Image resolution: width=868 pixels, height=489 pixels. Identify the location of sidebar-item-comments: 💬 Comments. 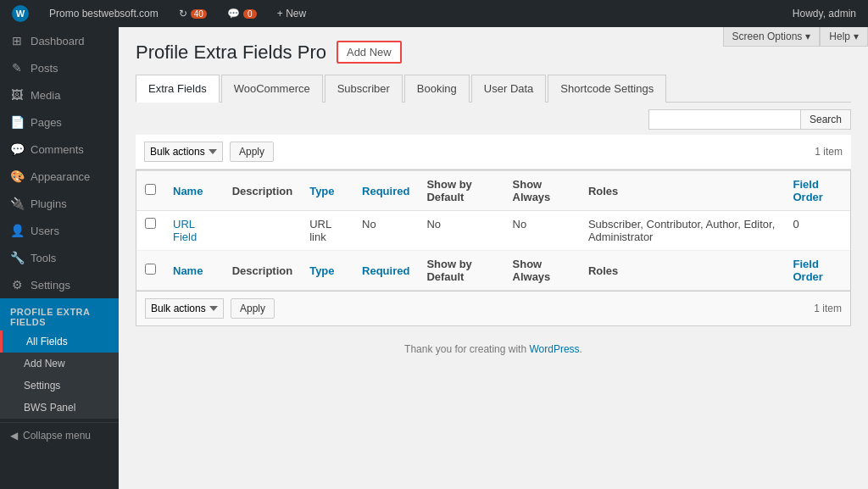
(59, 149).